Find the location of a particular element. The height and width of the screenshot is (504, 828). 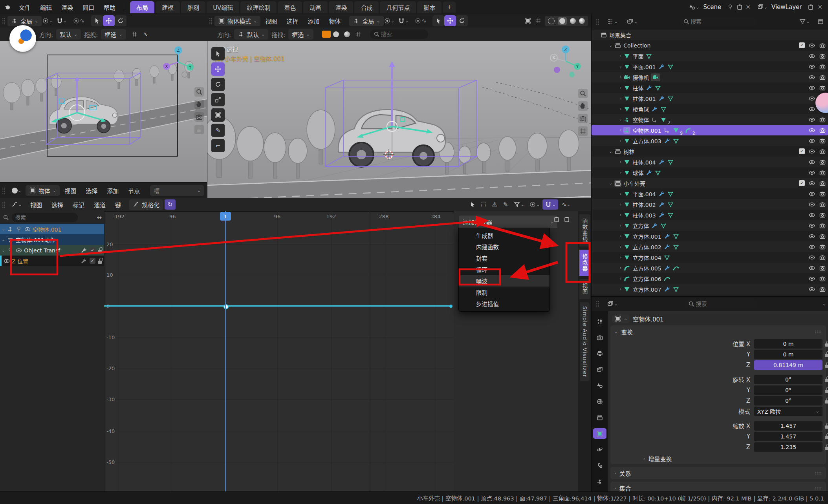

fcurve-z-location is located at coordinates (278, 306).